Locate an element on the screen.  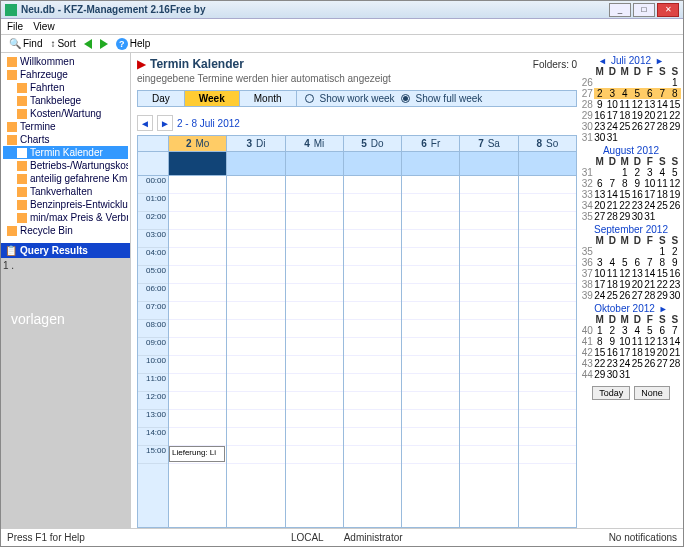
day-header: 8So is located at coordinates (548, 144).